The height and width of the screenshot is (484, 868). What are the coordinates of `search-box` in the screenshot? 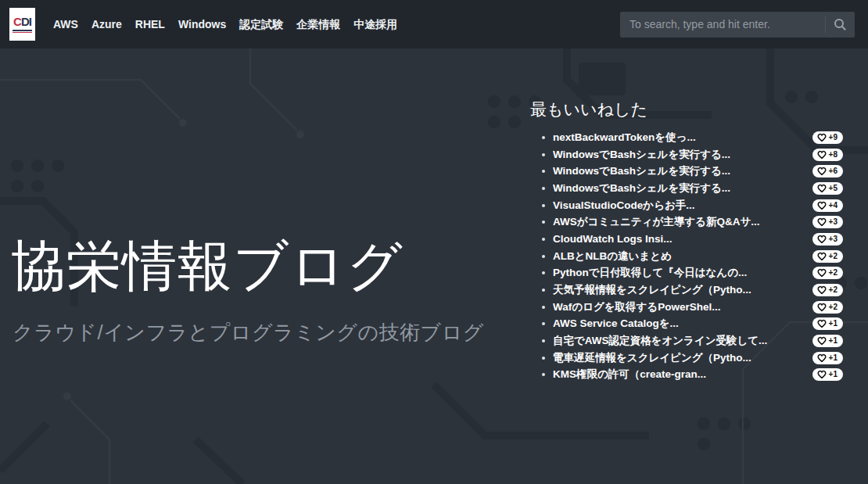 It's located at (737, 25).